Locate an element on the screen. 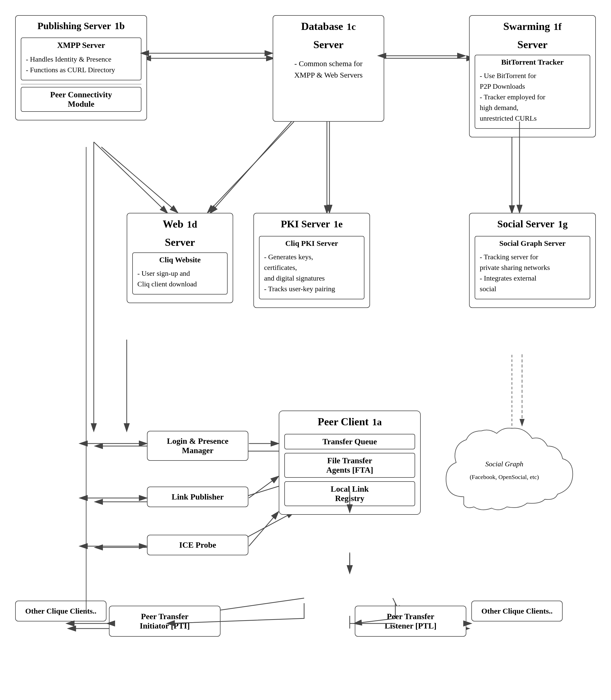  link-publisher-label: Link Publisher is located at coordinates (198, 497).